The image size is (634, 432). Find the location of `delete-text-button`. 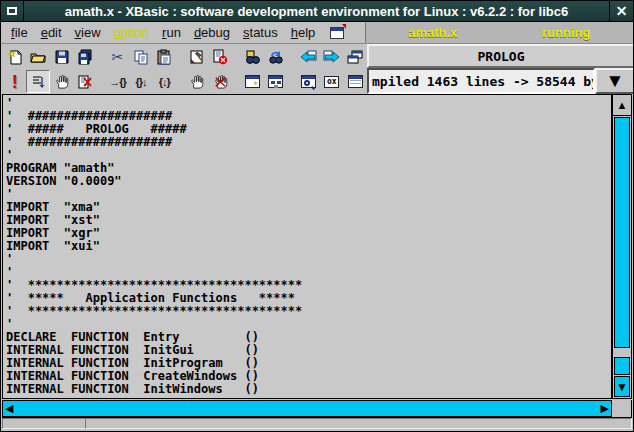

delete-text-button is located at coordinates (220, 56).